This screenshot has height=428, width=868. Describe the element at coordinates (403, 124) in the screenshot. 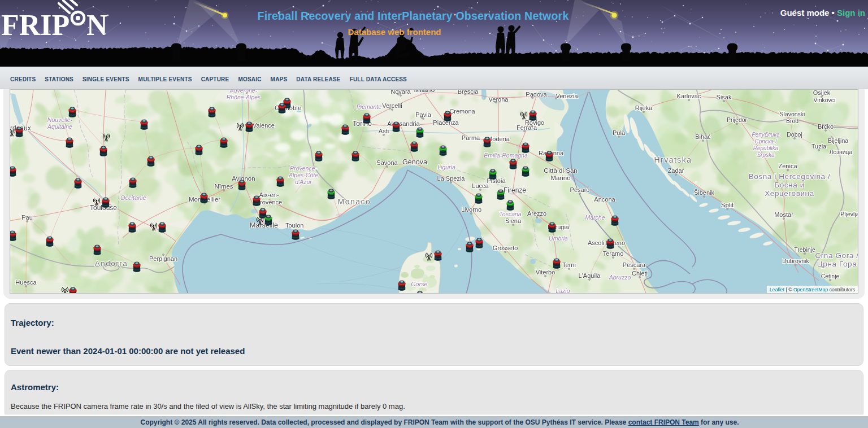

I see `svg-text: Alessandria` at that location.